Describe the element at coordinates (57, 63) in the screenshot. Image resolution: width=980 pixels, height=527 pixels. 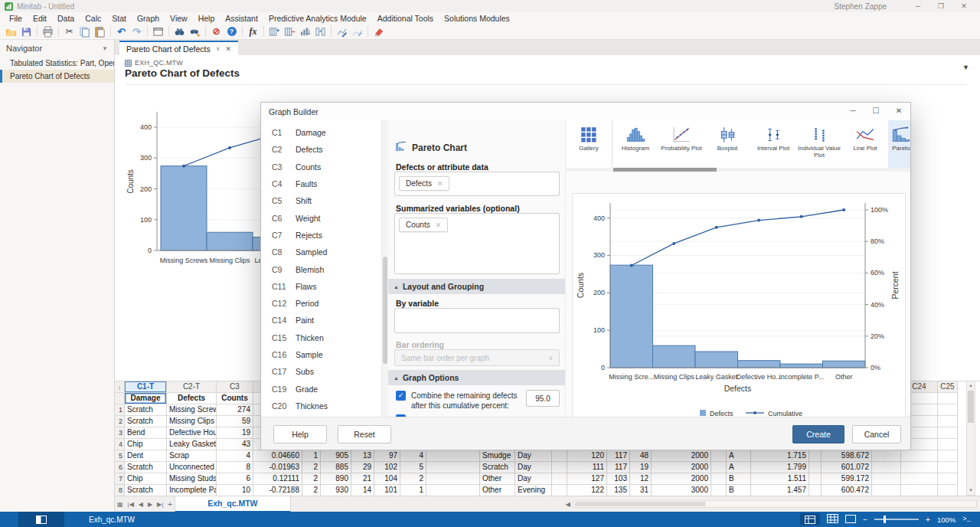
I see `navigator-item-0: Tabulated Statistics: Part, Operator` at that location.